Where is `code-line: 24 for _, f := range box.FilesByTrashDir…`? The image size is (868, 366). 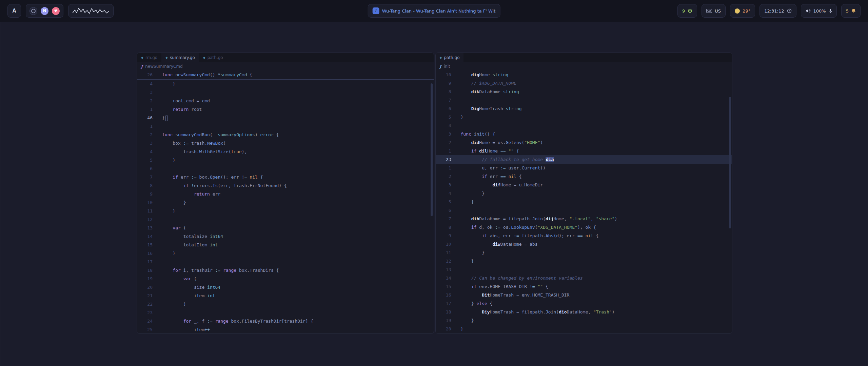
code-line: 24 for _, f := range box.FilesByTrashDir… is located at coordinates (285, 321).